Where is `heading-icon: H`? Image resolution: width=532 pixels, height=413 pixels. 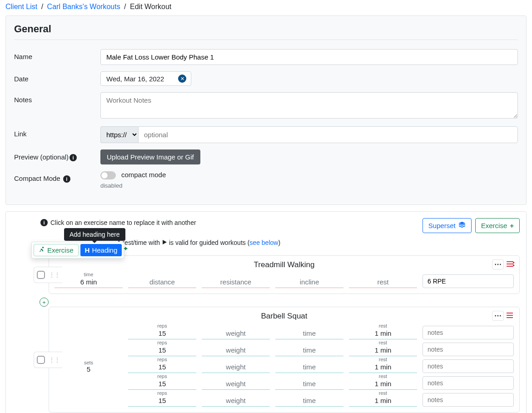 heading-icon: H is located at coordinates (87, 250).